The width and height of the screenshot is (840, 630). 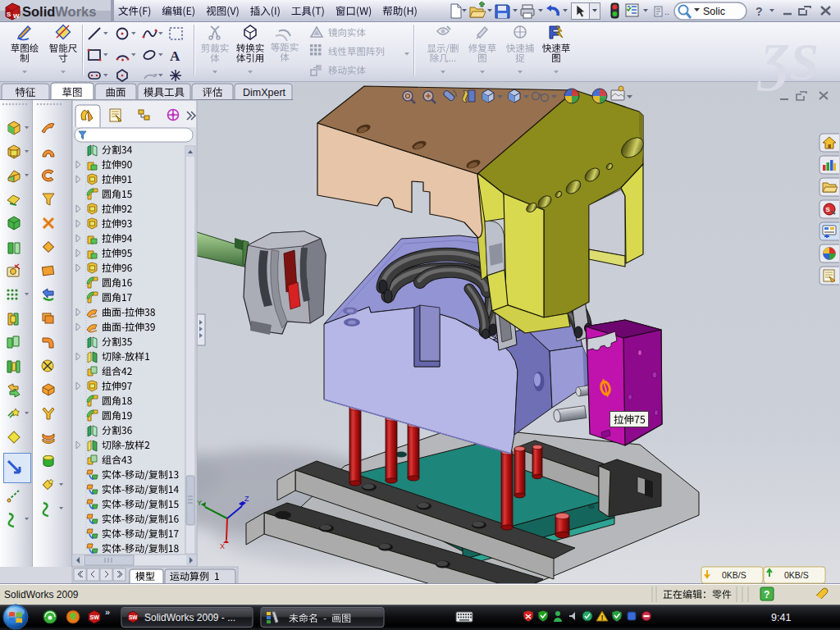 I want to click on svg-text: SolidWorks 2009, so click(x=41, y=595).